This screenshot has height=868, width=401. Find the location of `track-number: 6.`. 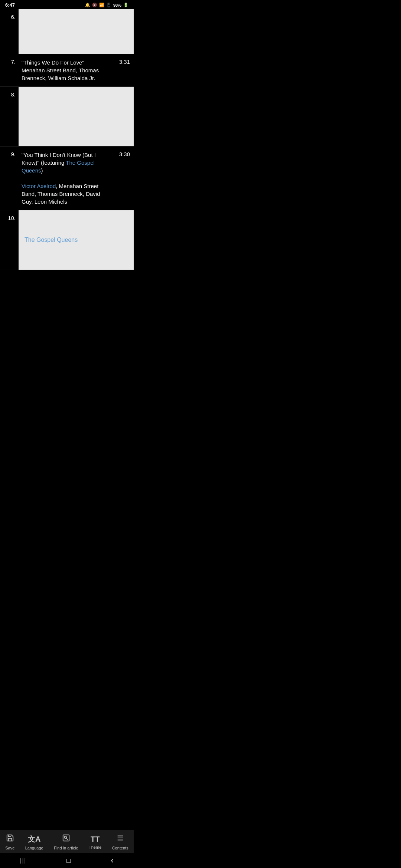

track-number: 6. is located at coordinates (9, 17).